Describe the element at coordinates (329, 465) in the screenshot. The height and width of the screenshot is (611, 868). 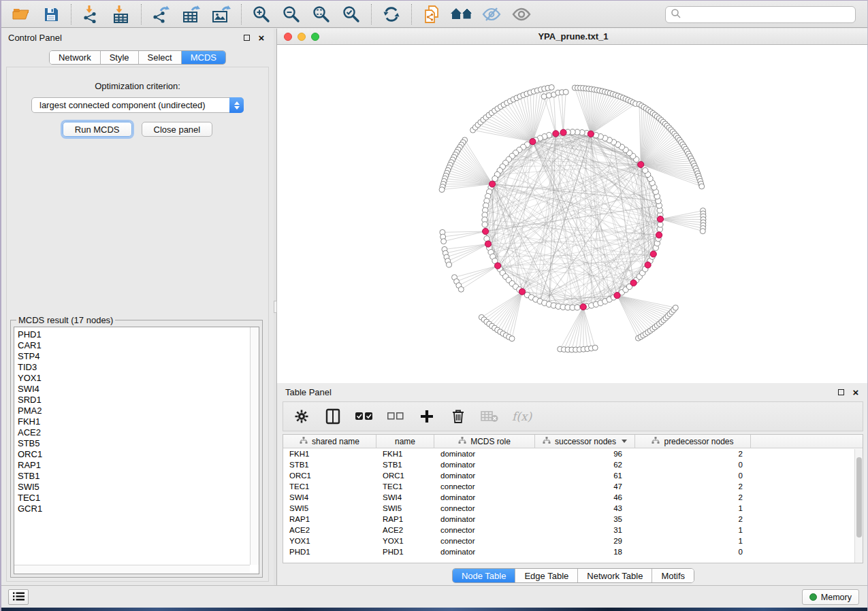
I see `table-cell: STB1` at that location.